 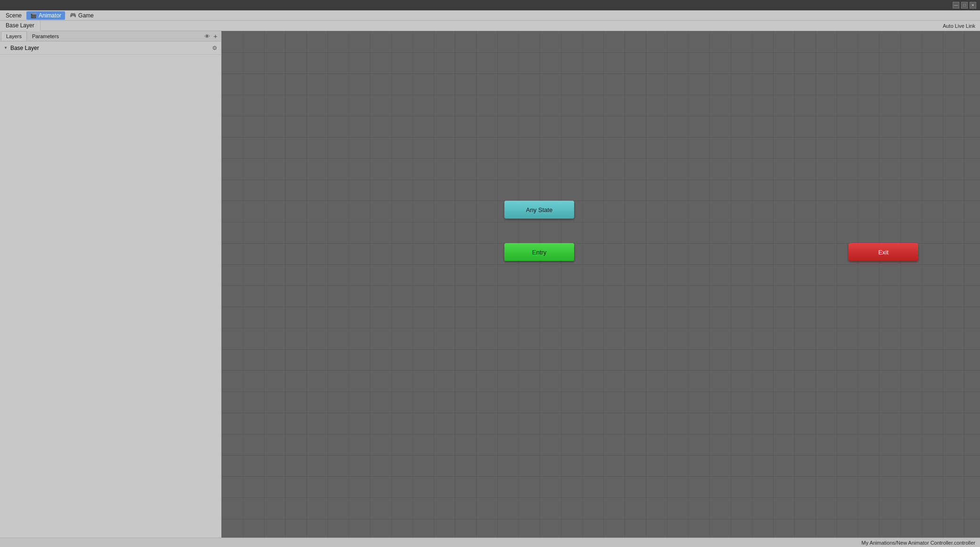 What do you see at coordinates (33, 15) in the screenshot?
I see `animator-icon: 🎬` at bounding box center [33, 15].